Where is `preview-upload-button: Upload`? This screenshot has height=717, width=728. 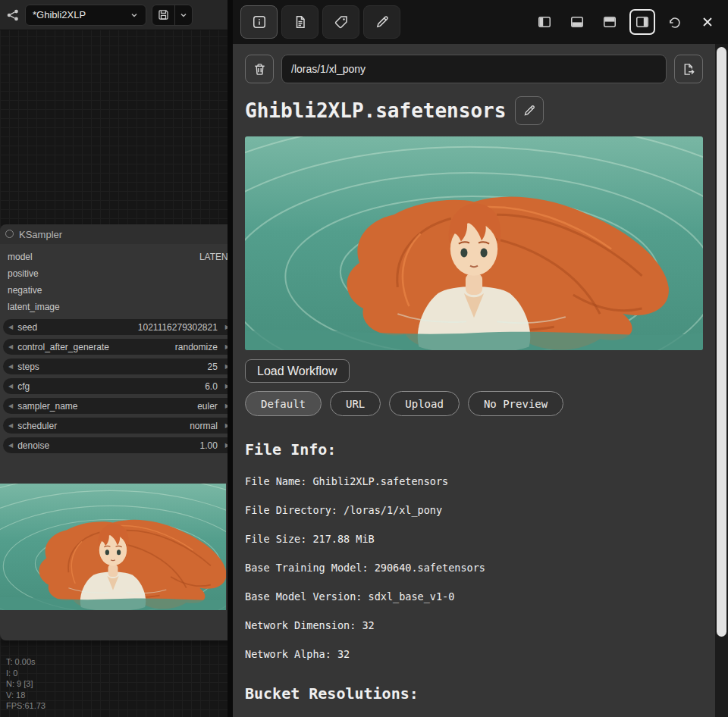 preview-upload-button: Upload is located at coordinates (425, 403).